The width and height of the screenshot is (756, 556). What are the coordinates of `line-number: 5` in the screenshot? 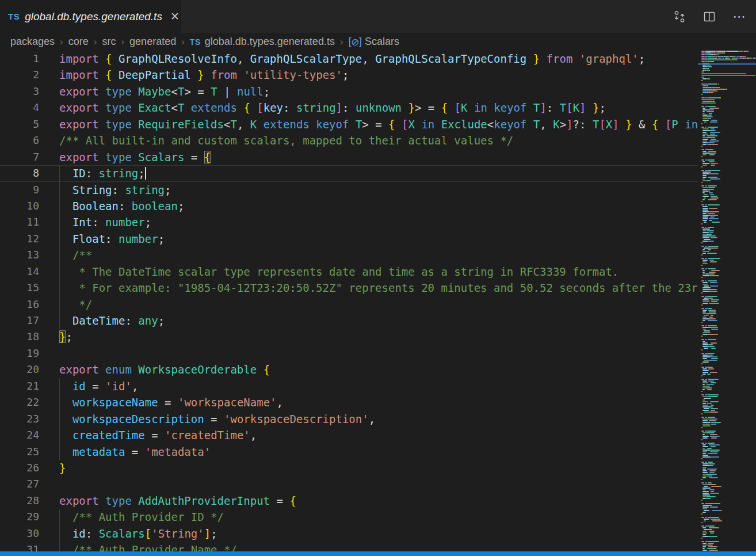 It's located at (20, 124).